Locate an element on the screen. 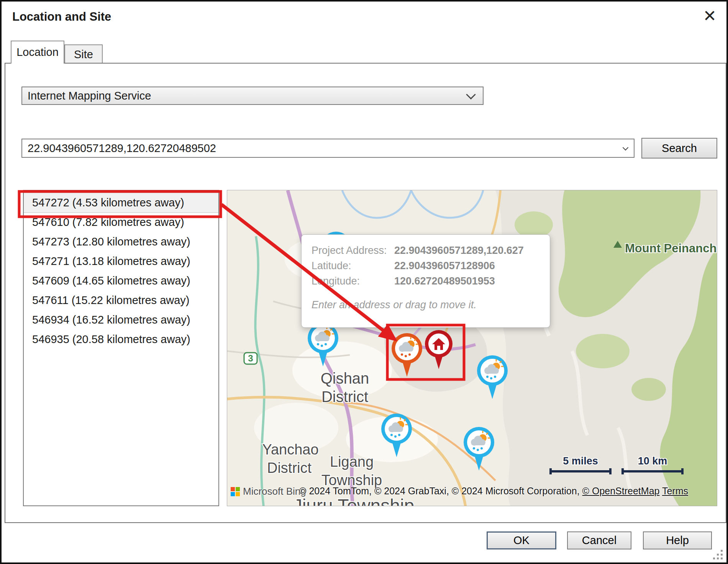 The width and height of the screenshot is (728, 564). tooltip-hint: Enter an address or drag to move it. is located at coordinates (431, 305).